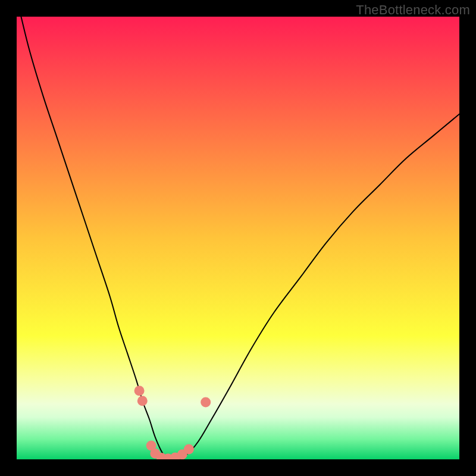 The image size is (476, 476). Describe the element at coordinates (413, 10) in the screenshot. I see `watermark-text: TheBottleneck.com` at that location.